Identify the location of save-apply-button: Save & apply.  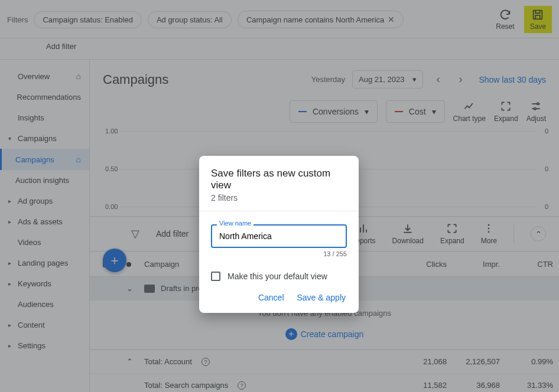
(321, 298).